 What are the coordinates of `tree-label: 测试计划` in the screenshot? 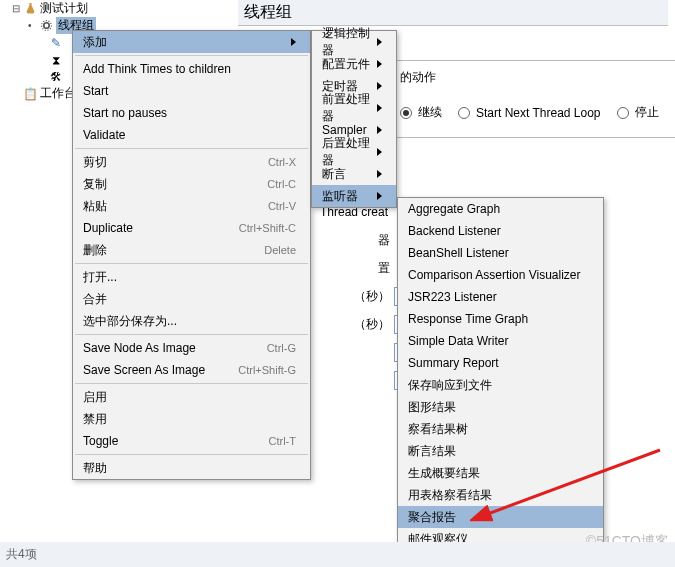 It's located at (64, 8).